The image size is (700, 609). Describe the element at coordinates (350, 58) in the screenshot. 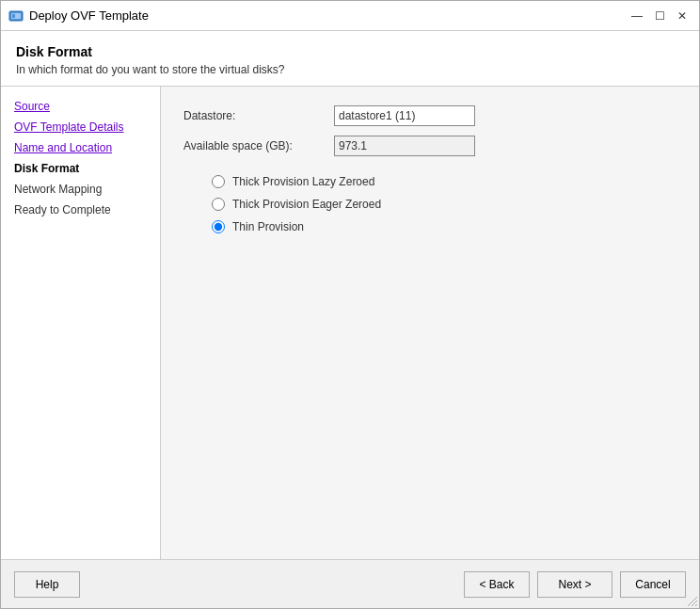

I see `header-section: Disk Format In which format do you want …` at that location.